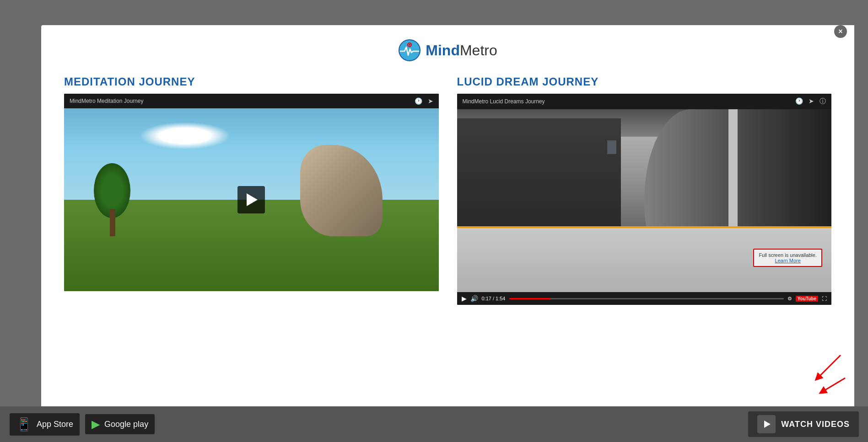 The image size is (868, 442). I want to click on info-icon: ⓘ, so click(823, 101).